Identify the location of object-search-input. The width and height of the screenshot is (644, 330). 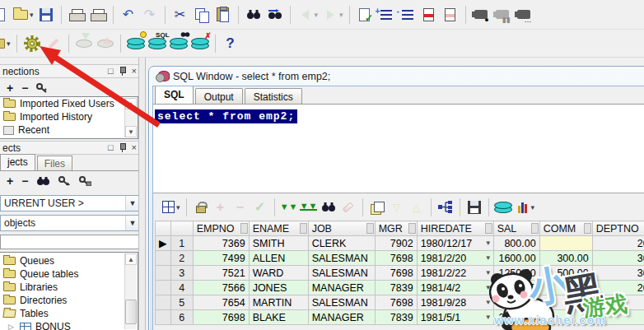
(70, 242).